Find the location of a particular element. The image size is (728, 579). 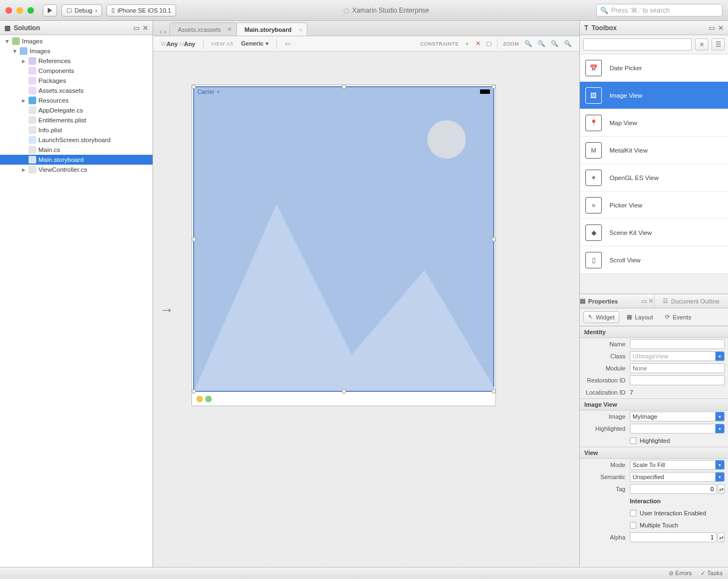

toolbox-view-list: ☰ is located at coordinates (718, 44).